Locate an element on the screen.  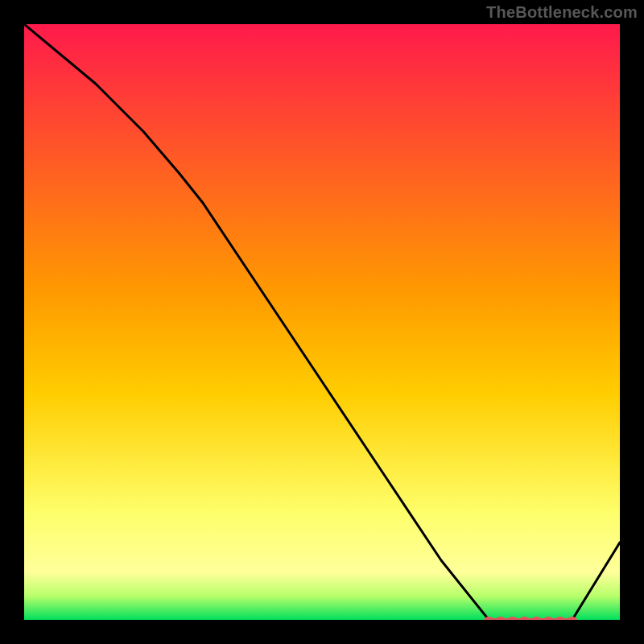
attribution-label: TheBottleneck.com is located at coordinates (562, 13).